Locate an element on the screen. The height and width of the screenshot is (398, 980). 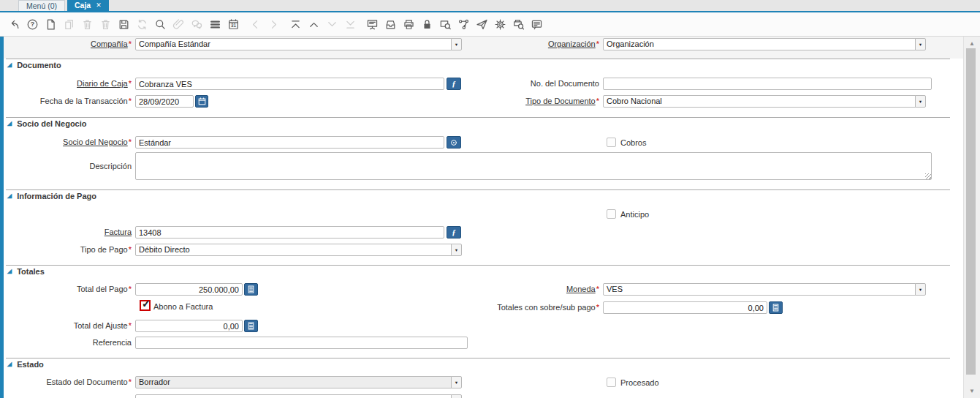
socio-negocio-field is located at coordinates (289, 142).